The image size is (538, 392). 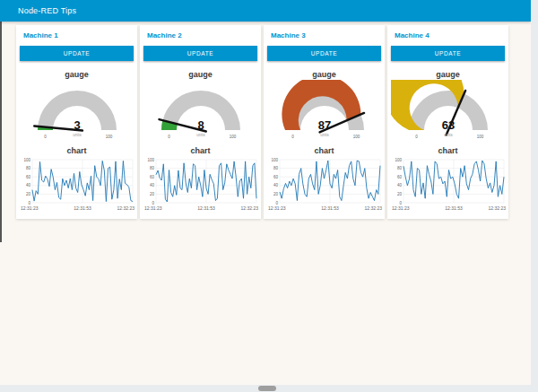 I want to click on gauge: 8 units 0 100, so click(x=201, y=111).